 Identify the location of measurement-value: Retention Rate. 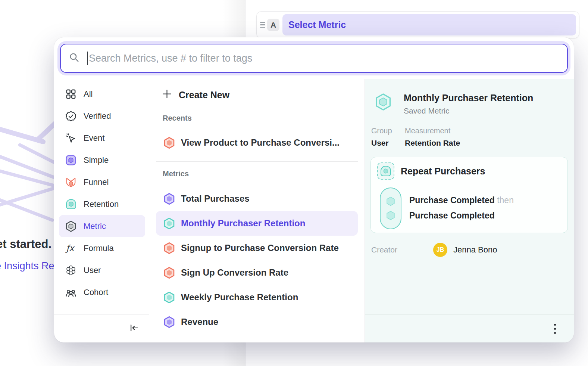
(432, 143).